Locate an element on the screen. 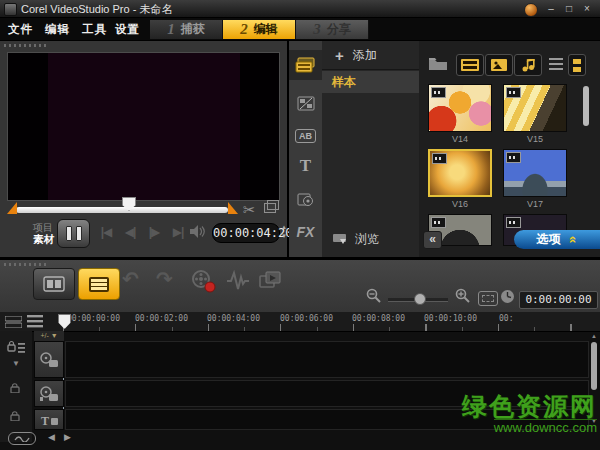  maximize-button: □ is located at coordinates (569, 8).